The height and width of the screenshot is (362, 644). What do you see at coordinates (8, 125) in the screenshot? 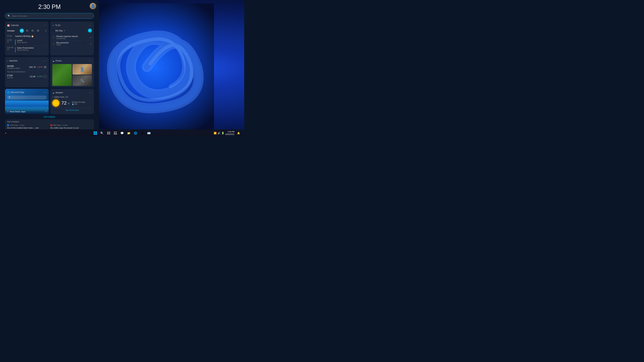
I see `story-1-source-icon` at bounding box center [8, 125].